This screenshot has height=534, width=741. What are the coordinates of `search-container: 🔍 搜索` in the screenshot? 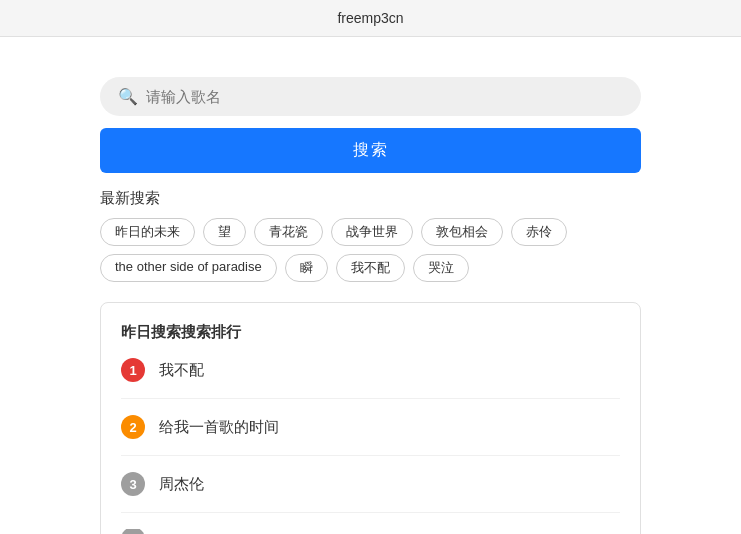 It's located at (370, 125).